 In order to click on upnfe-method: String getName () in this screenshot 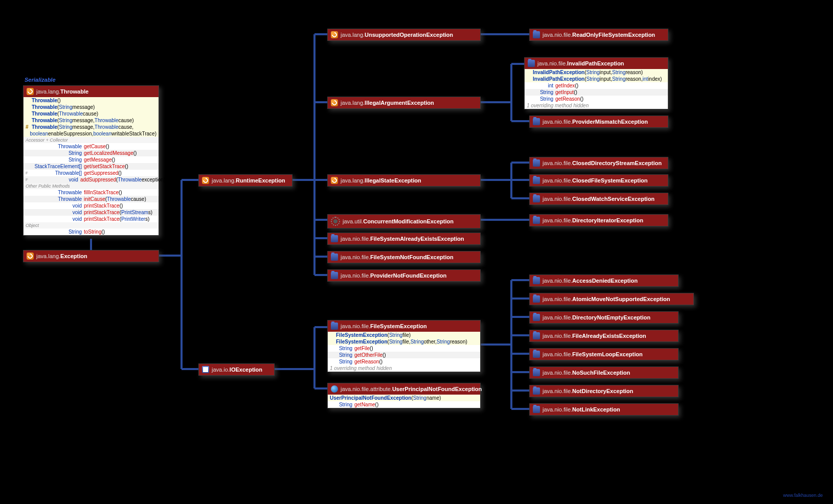, I will do `click(404, 405)`.